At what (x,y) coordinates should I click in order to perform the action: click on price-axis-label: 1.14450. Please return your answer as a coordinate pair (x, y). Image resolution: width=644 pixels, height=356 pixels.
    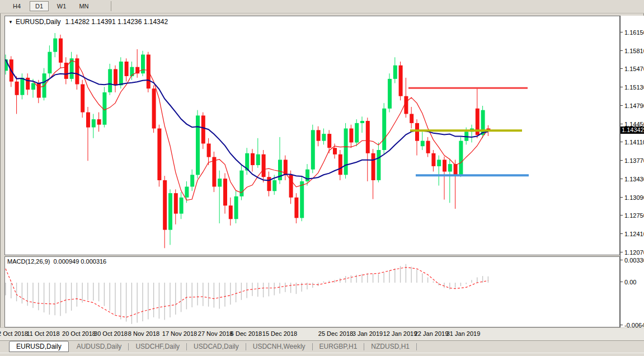
    Looking at the image, I should click on (632, 124).